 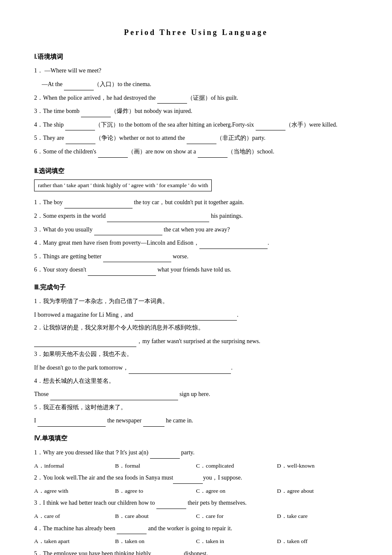 I want to click on q2-4: 4．Many great men have risen from poverty…, so click(x=196, y=243).